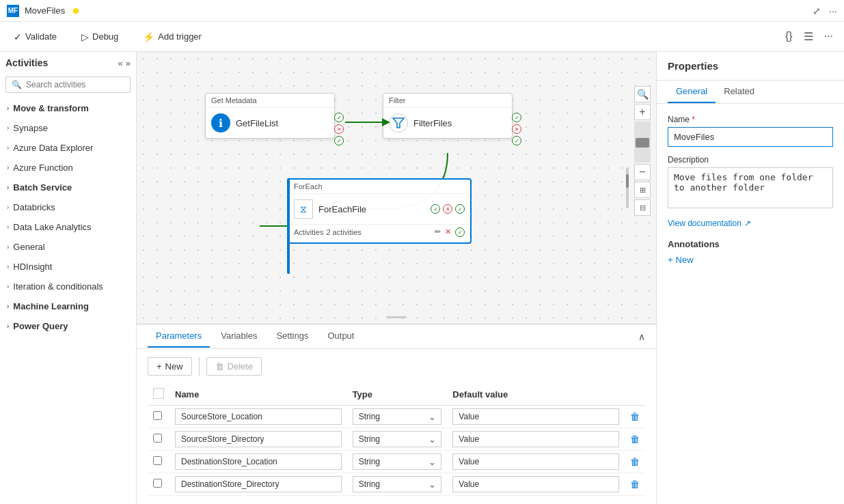 The image size is (844, 504). I want to click on app-title: MoveFiles, so click(45, 11).